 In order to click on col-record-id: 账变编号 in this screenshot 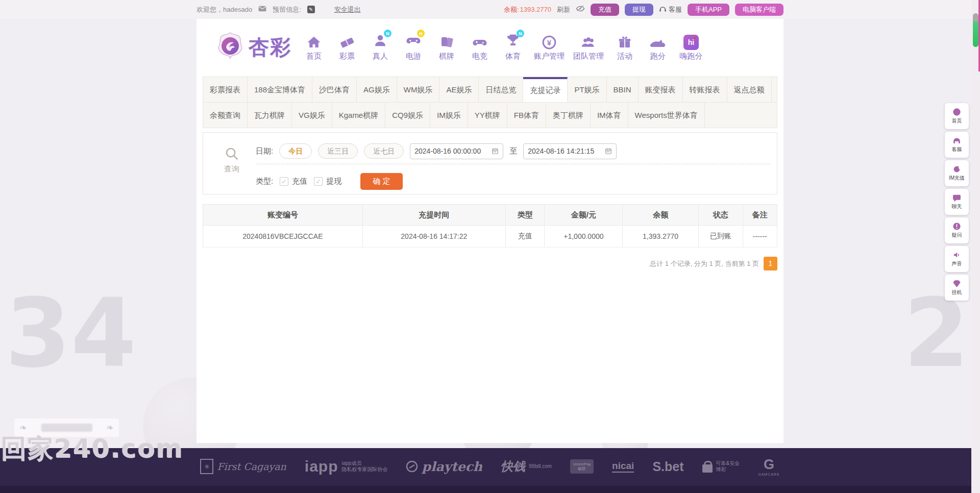, I will do `click(283, 215)`.